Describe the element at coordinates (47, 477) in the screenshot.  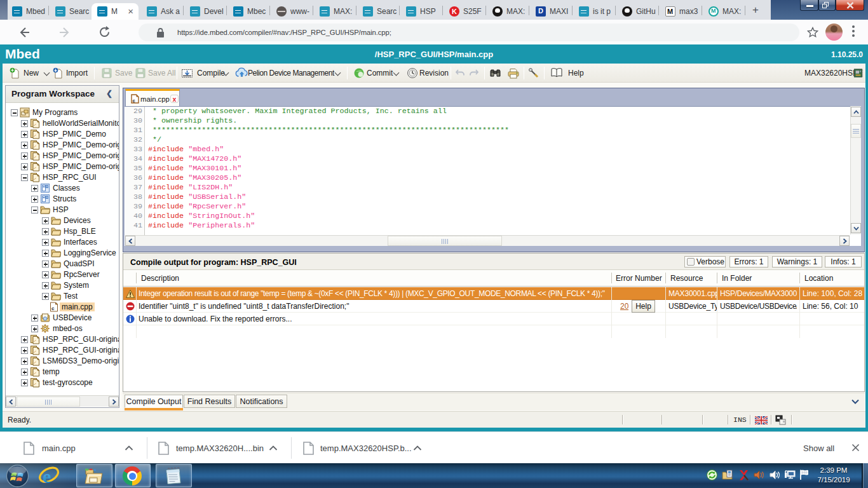
I see `svg-text: e` at that location.